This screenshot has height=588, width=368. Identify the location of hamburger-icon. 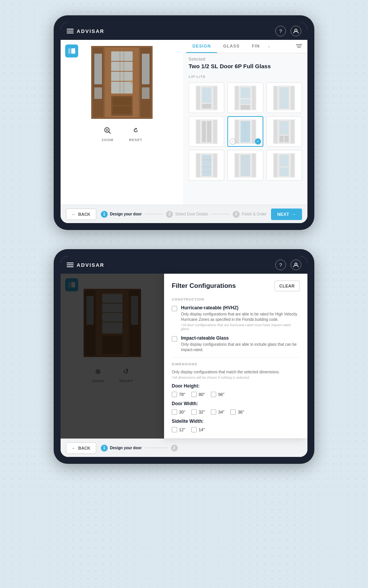
(70, 31).